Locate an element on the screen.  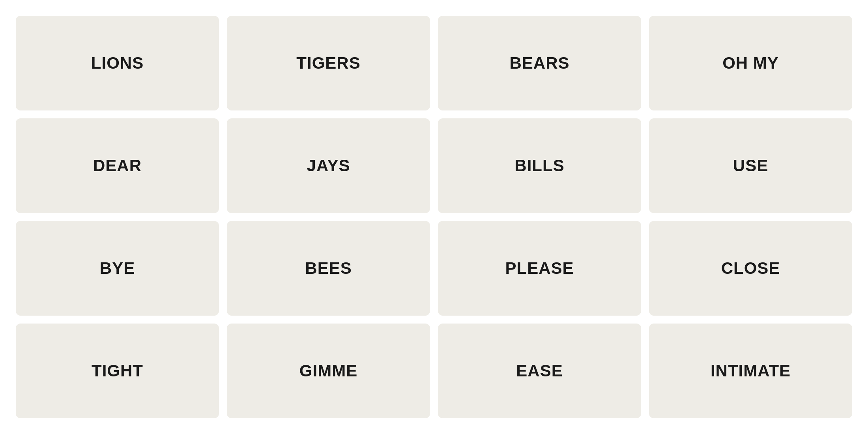
grid-cell-bills: BILLS is located at coordinates (540, 166).